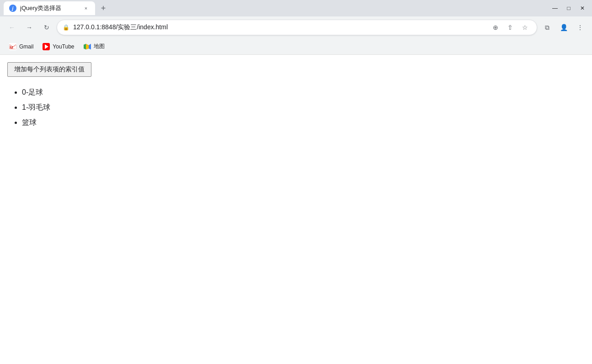 The height and width of the screenshot is (364, 592). What do you see at coordinates (49, 70) in the screenshot?
I see `add-index-button: 增加每个列表项的索引值` at bounding box center [49, 70].